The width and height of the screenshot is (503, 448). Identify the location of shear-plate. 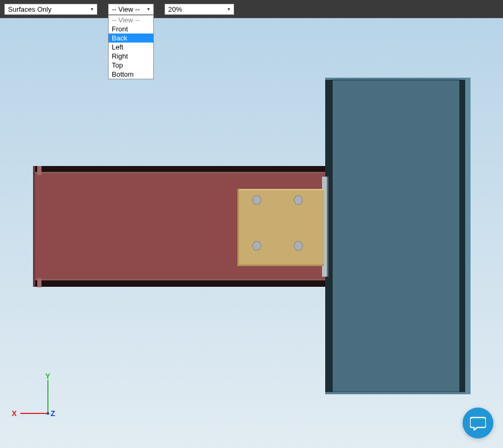
(281, 228).